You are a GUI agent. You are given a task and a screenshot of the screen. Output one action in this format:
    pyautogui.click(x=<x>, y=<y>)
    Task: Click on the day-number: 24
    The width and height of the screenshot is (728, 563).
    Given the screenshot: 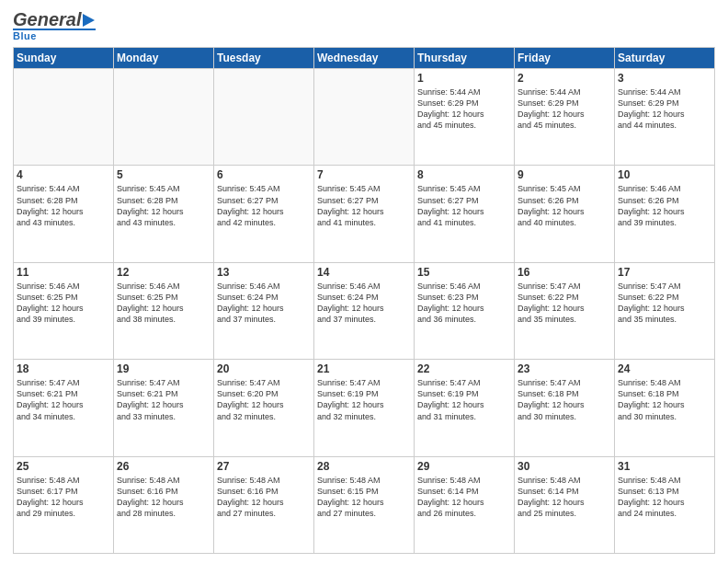 What is the action you would take?
    pyautogui.click(x=665, y=369)
    